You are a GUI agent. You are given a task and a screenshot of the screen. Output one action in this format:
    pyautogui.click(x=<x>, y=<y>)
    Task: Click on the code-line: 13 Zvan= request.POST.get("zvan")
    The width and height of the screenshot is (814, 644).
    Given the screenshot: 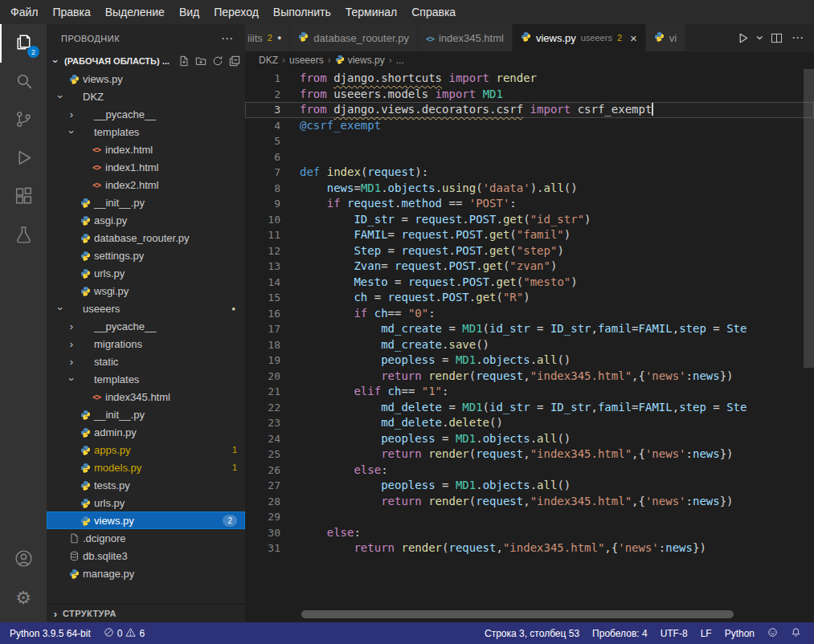 What is the action you would take?
    pyautogui.click(x=530, y=267)
    